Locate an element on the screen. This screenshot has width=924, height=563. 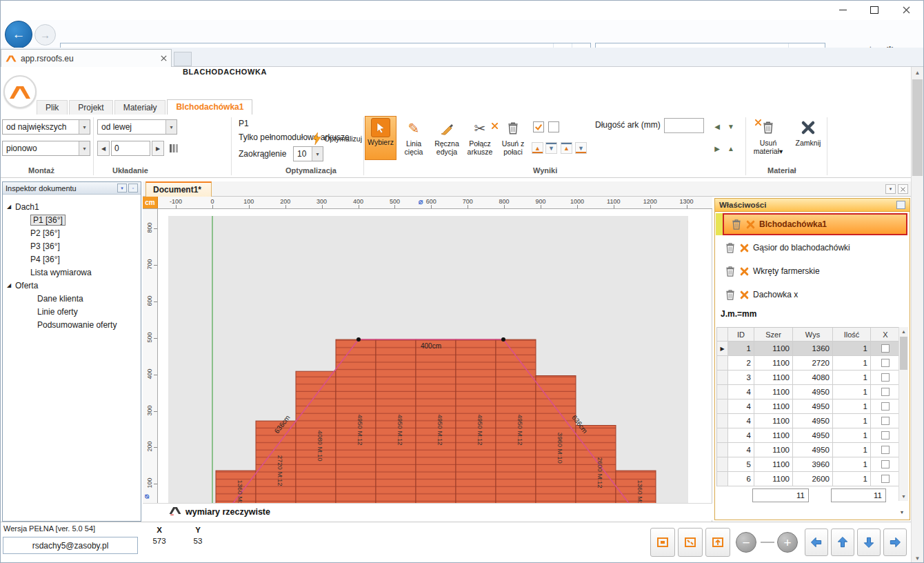
browser-tab: app.rsroofs.eu is located at coordinates (86, 58).